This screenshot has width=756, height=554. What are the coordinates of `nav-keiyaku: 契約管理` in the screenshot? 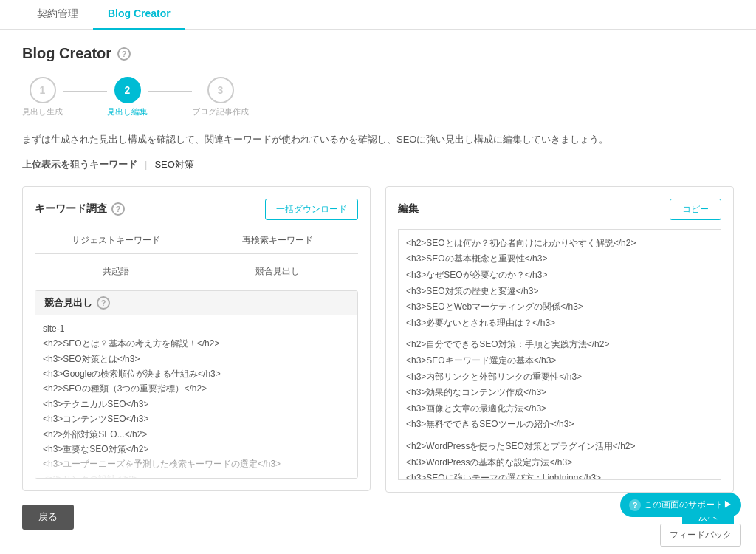 It's located at (58, 15).